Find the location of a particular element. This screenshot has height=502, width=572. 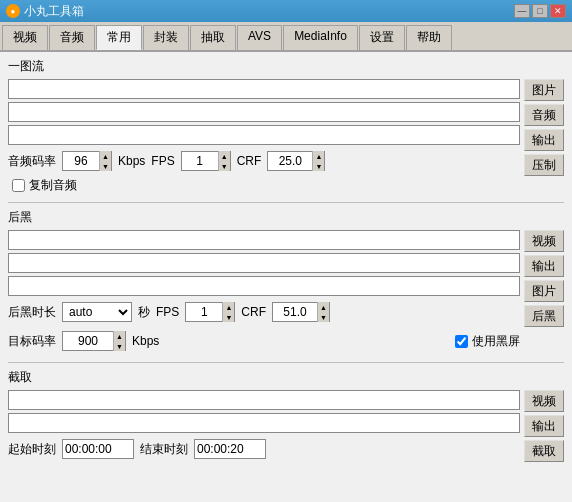

yituliu-input1 is located at coordinates (264, 89).